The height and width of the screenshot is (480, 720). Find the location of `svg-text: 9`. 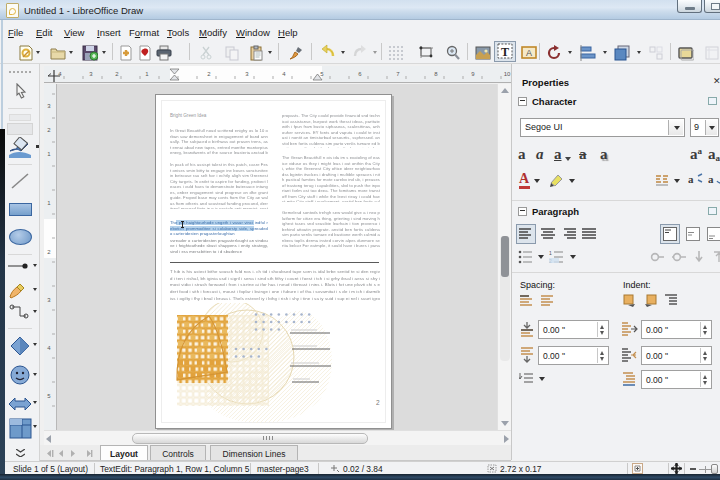

svg-text: 9 is located at coordinates (473, 74).